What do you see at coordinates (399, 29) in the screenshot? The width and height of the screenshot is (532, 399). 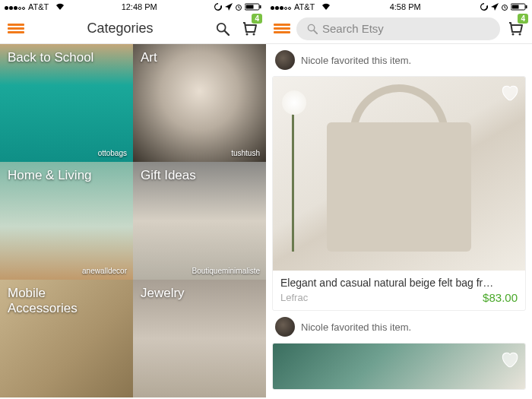 I see `header: Search Etsy 4` at bounding box center [399, 29].